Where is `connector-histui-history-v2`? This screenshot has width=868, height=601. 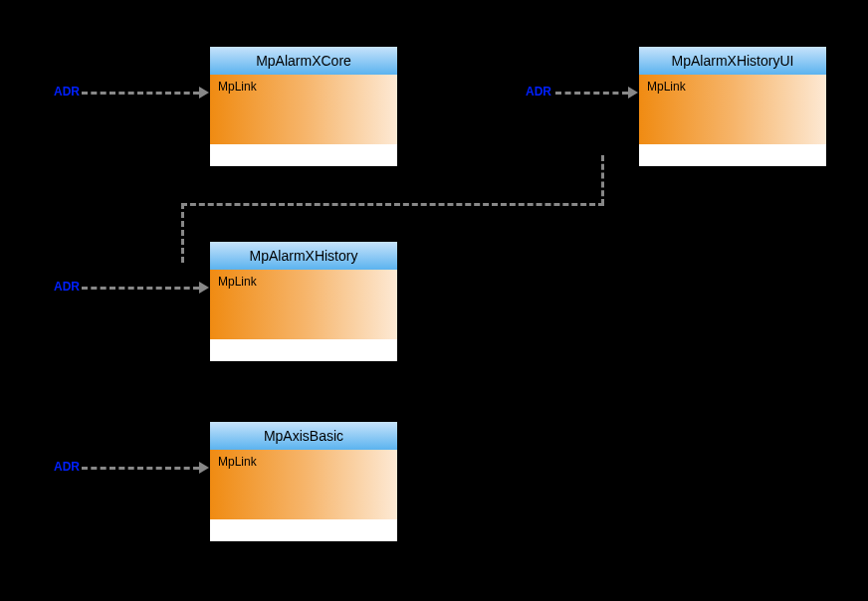
connector-histui-history-v2 is located at coordinates (183, 233).